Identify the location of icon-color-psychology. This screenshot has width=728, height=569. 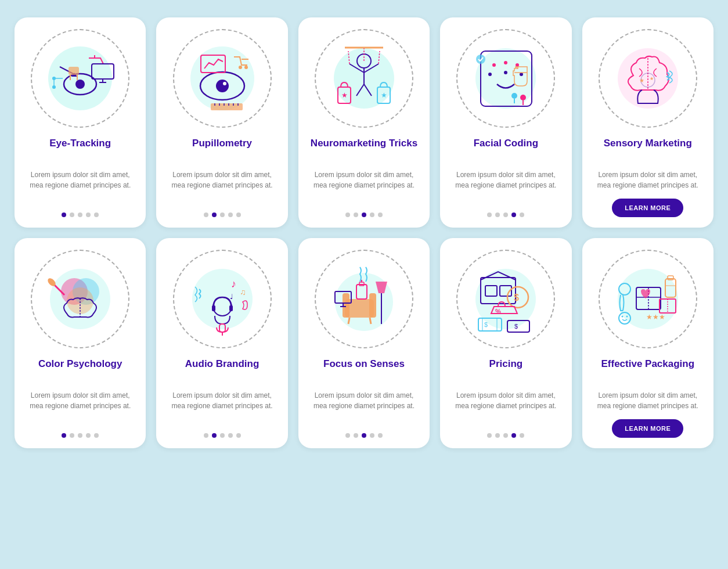
(80, 299).